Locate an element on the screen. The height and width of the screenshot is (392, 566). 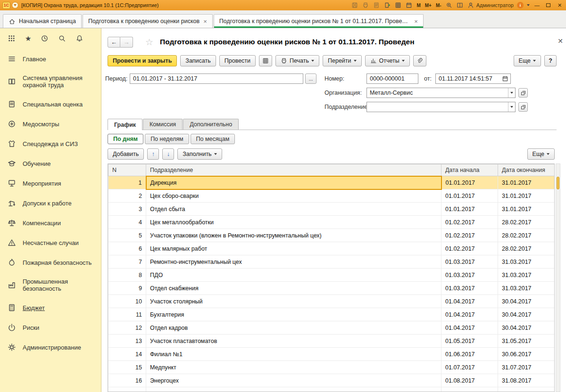
number-input: 0000-000001 is located at coordinates (392, 79).